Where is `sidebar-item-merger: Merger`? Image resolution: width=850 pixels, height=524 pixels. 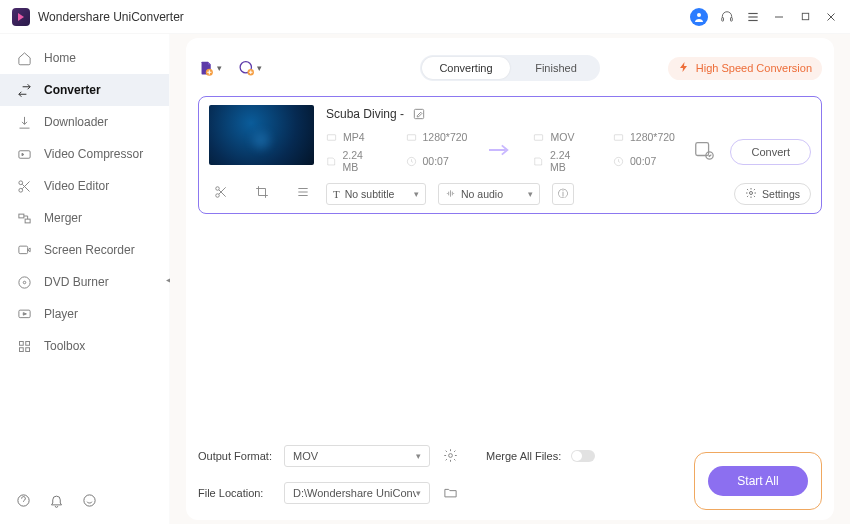
sidebar-item-merger: Merger is located at coordinates (84, 218).